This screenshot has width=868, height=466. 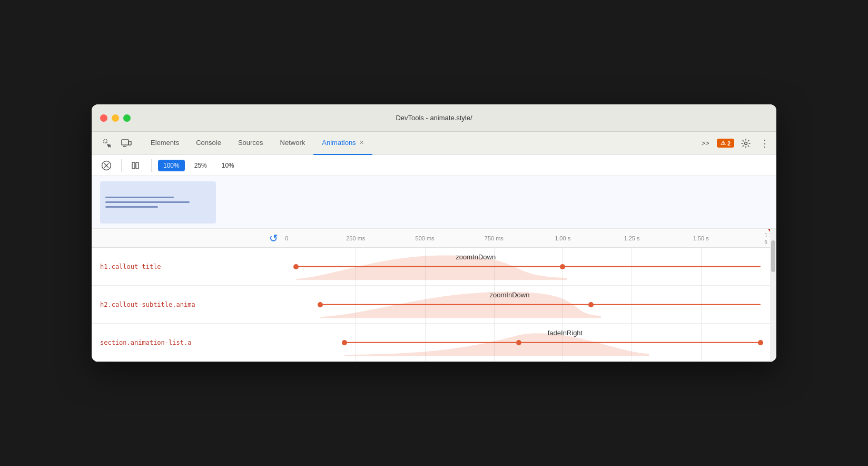 What do you see at coordinates (434, 143) in the screenshot?
I see `tabbar: Elements Console Sources Network Animati…` at bounding box center [434, 143].